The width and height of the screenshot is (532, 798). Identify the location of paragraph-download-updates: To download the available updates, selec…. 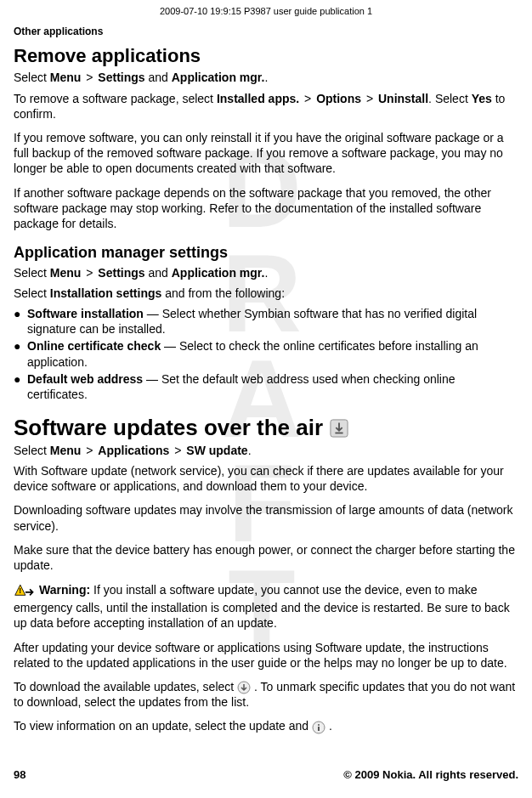
(266, 694).